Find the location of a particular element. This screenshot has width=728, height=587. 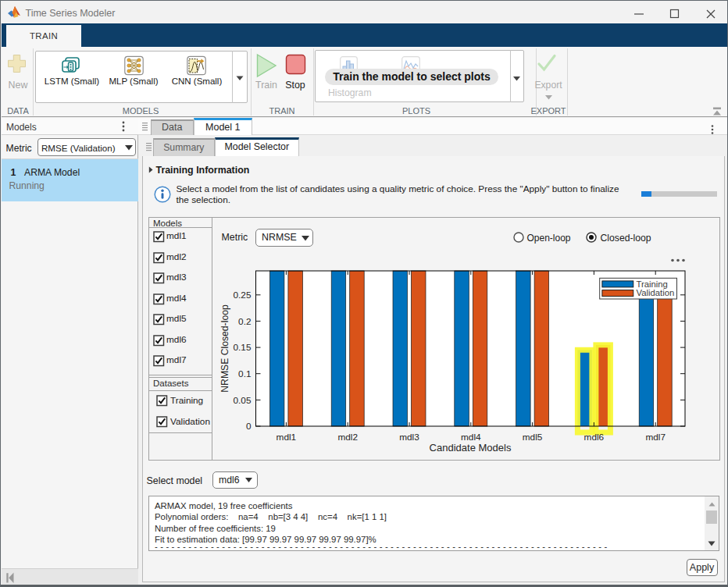

svg-text: NRMSE Closed-loop is located at coordinates (225, 348).